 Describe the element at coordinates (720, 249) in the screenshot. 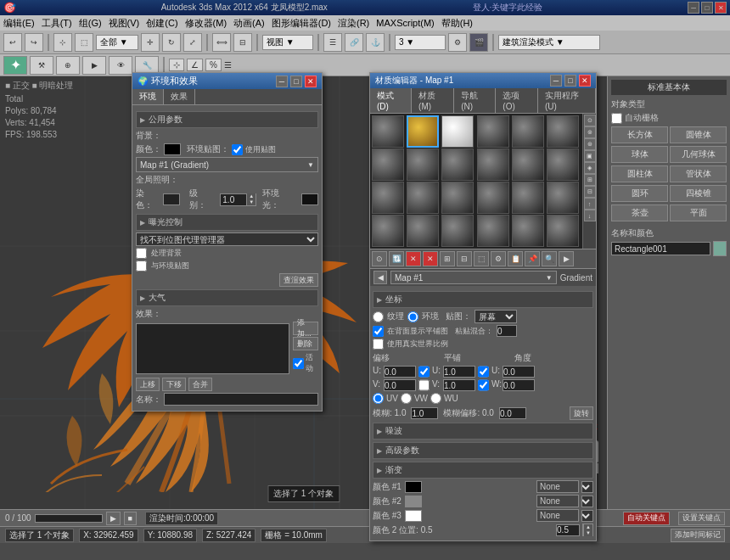

I see `object-color-swatch` at that location.